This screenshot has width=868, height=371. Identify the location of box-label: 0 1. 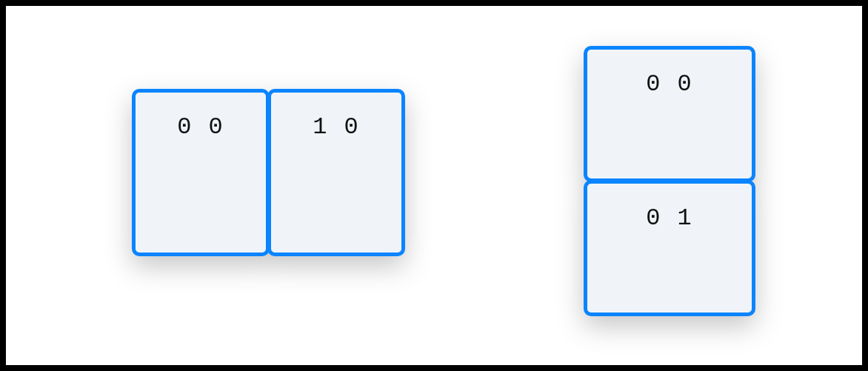
(670, 218).